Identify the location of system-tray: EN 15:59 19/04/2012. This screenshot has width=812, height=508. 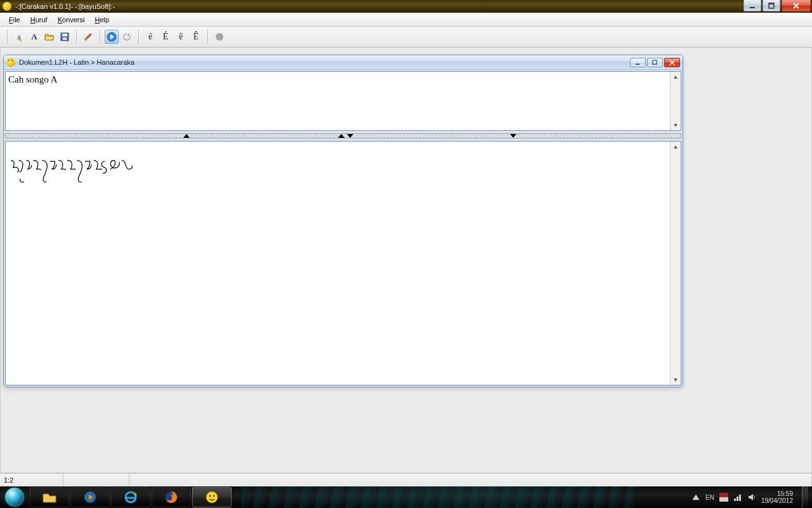
(752, 497).